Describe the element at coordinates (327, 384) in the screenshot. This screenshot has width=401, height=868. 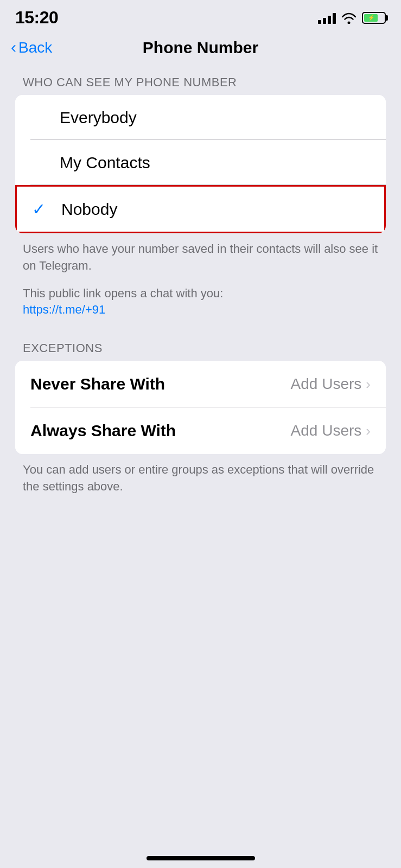
I see `never-share-add-label: Add Users` at that location.